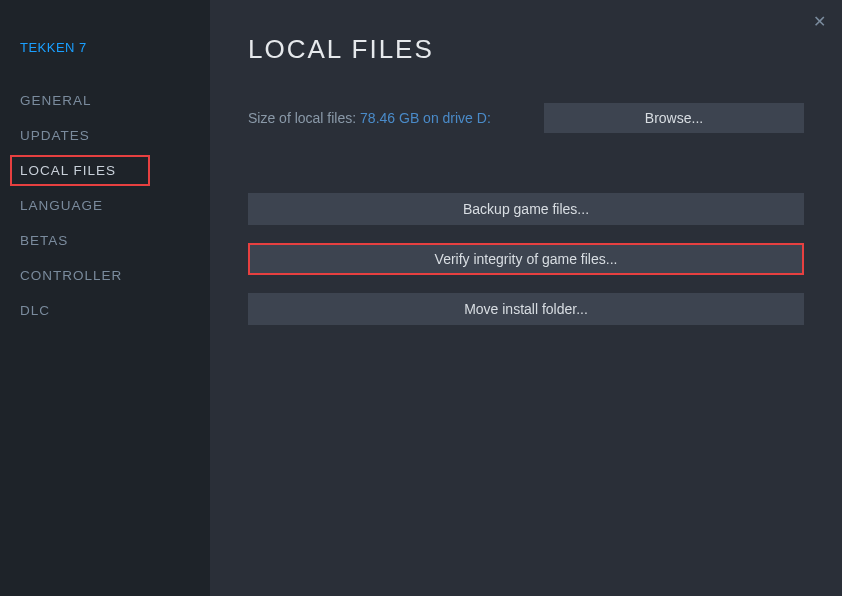  What do you see at coordinates (526, 50) in the screenshot?
I see `page-title: LOCAL FILES` at bounding box center [526, 50].